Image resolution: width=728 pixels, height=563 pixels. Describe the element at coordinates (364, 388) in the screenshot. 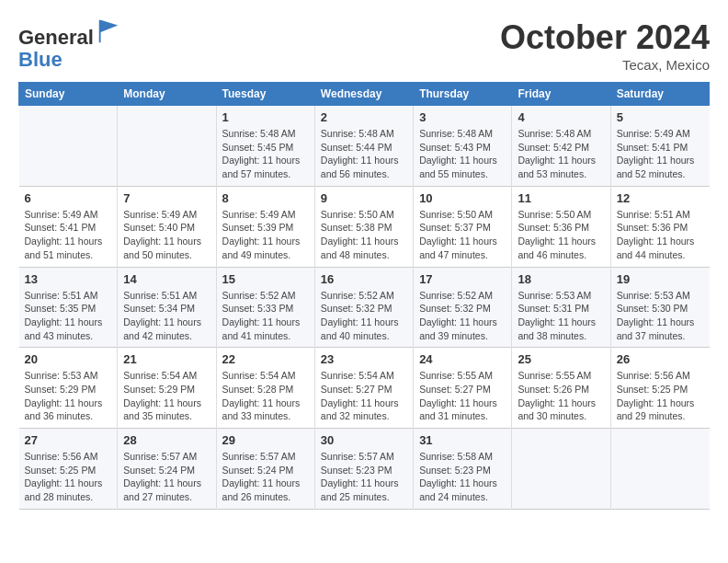

I see `calendar-cell: 23Sunrise: 5:54 AM Sunset: 5:27 PM Dayli…` at that location.